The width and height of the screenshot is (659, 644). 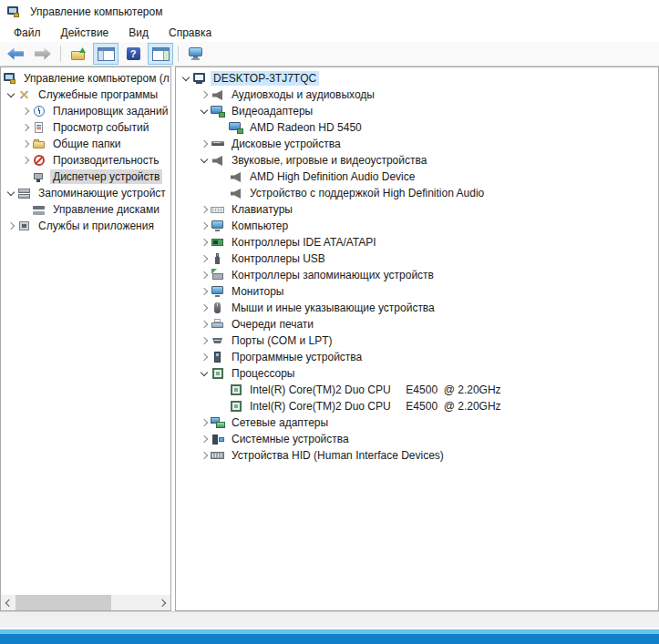 What do you see at coordinates (417, 341) in the screenshot?
I see `tree-item: Порты (COM и LPT)` at bounding box center [417, 341].